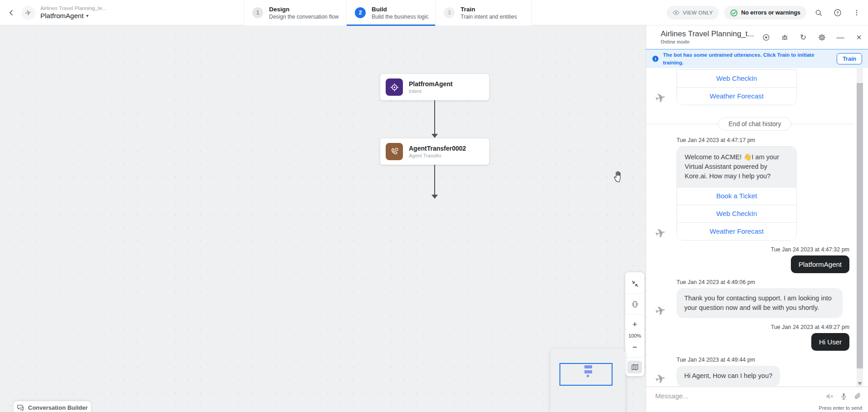 This screenshot has height=412, width=868. Describe the element at coordinates (435, 197) in the screenshot. I see `arrow-head-icon` at that location.